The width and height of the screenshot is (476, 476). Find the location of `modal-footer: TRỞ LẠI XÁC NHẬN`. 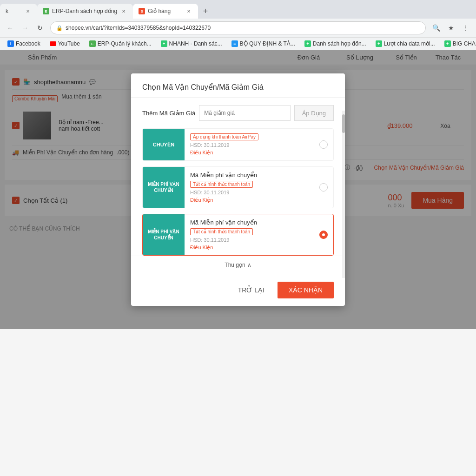

modal-footer: TRỞ LẠI XÁC NHẬN is located at coordinates (238, 290).